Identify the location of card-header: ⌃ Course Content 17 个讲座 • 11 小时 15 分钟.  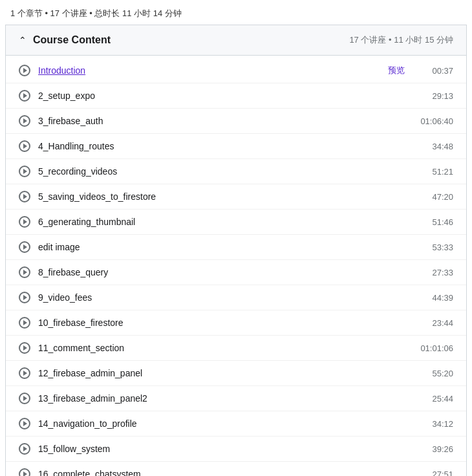
(236, 40).